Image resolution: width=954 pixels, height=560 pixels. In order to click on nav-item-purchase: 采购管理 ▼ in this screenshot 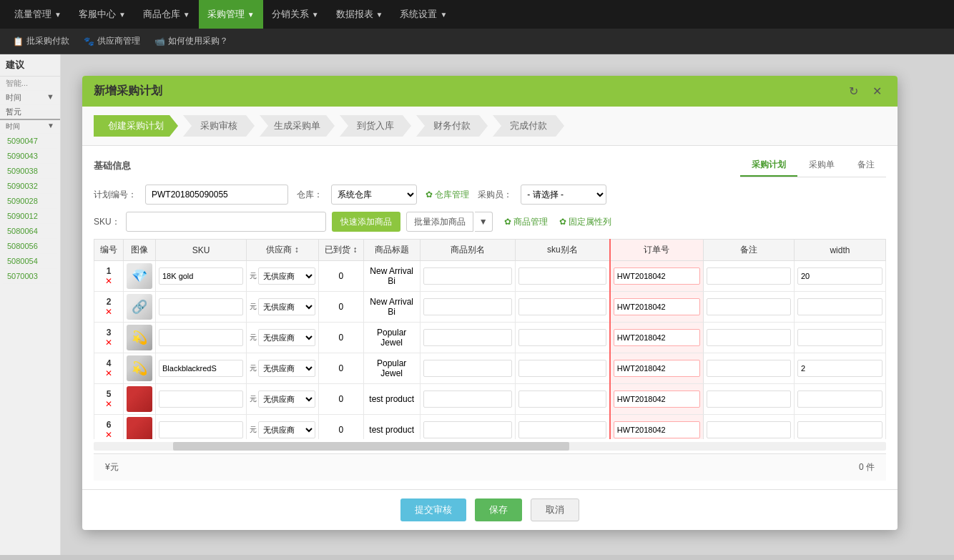, I will do `click(231, 14)`.